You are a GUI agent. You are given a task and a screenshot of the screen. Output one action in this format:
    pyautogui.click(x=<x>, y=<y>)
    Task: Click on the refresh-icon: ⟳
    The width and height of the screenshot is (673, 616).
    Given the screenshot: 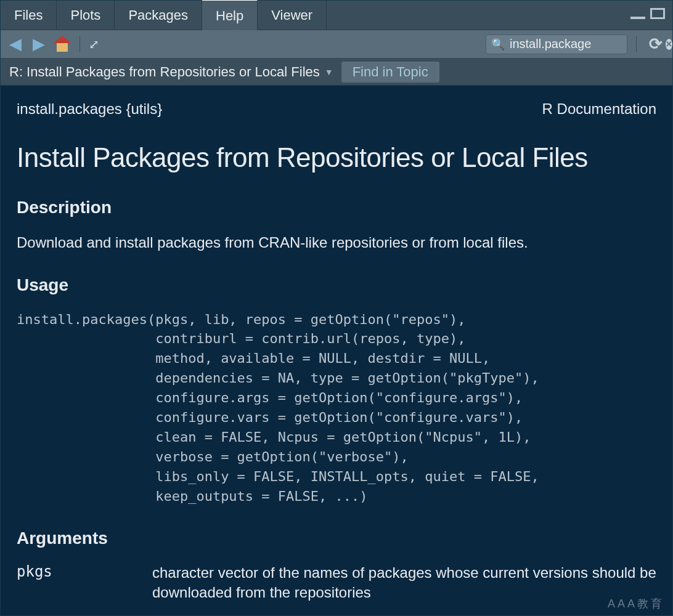 What is the action you would take?
    pyautogui.click(x=656, y=44)
    